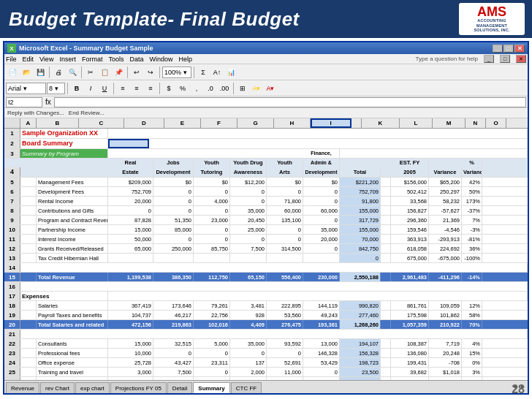 This screenshot has height=399, width=532. I want to click on cell-h18: 144,119, so click(322, 305).